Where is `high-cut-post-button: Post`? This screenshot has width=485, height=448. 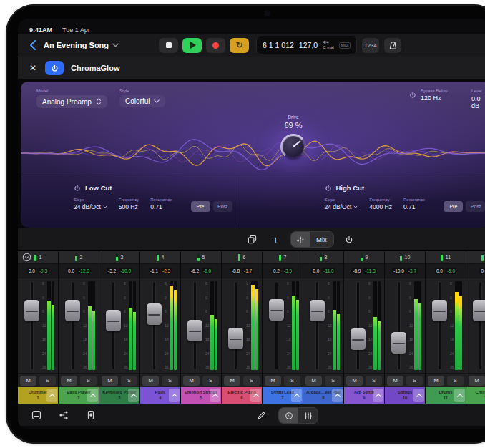
high-cut-post-button: Post is located at coordinates (475, 206).